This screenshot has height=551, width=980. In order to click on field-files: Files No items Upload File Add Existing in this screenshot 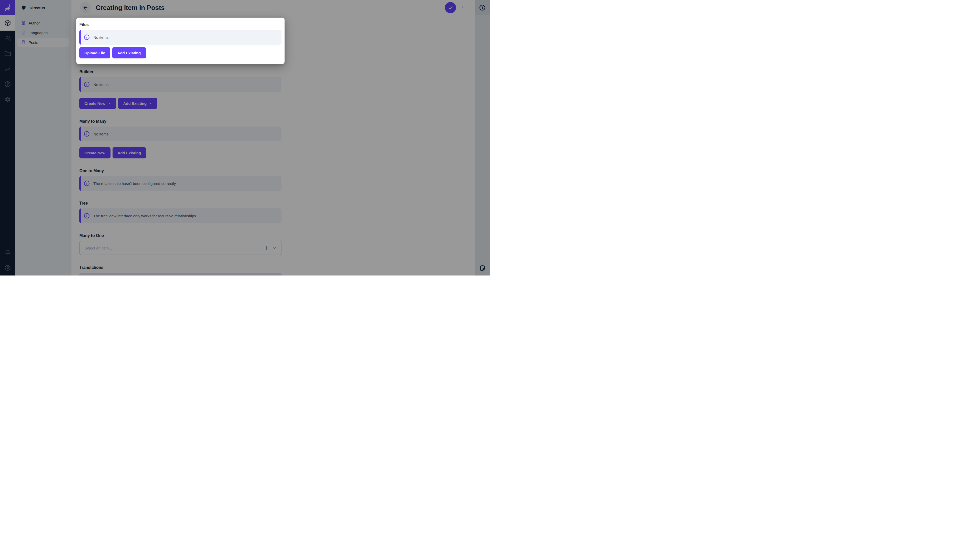, I will do `click(180, 41)`.